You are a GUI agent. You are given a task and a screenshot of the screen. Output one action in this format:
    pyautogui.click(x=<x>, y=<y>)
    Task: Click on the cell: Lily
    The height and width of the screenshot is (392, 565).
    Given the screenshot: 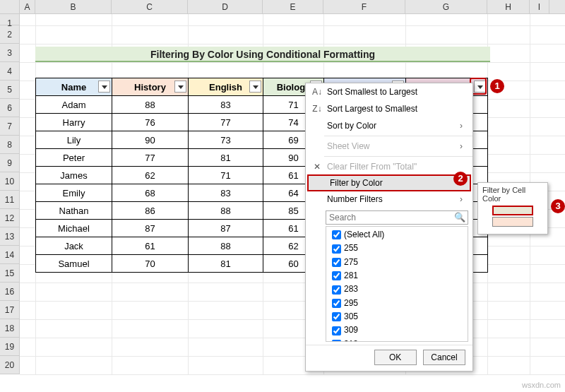 What is the action you would take?
    pyautogui.click(x=74, y=140)
    